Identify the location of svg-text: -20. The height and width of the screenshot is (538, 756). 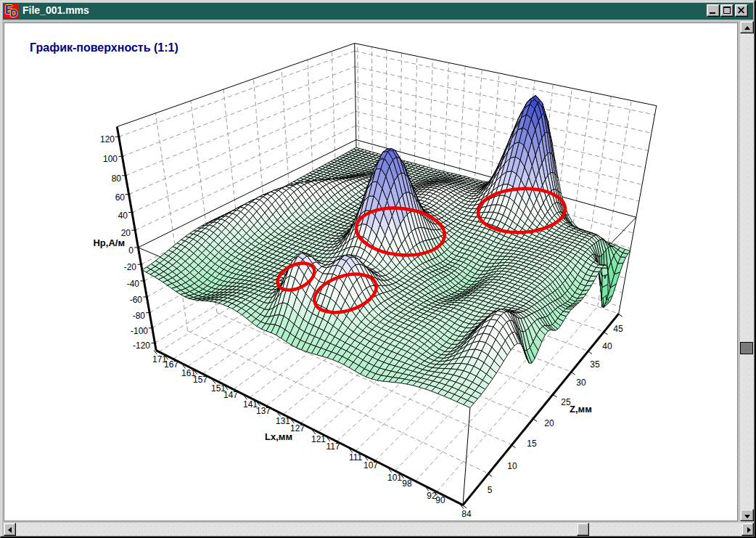
(131, 267).